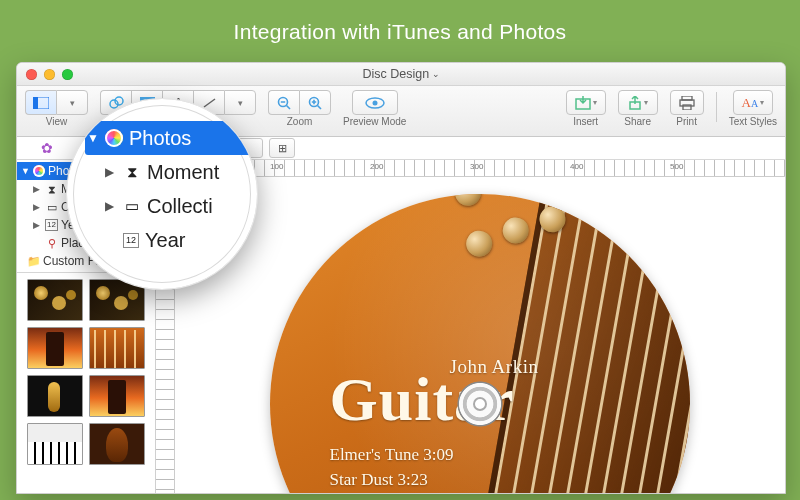 The width and height of the screenshot is (800, 500). What do you see at coordinates (375, 102) in the screenshot?
I see `preview-mode-button` at bounding box center [375, 102].